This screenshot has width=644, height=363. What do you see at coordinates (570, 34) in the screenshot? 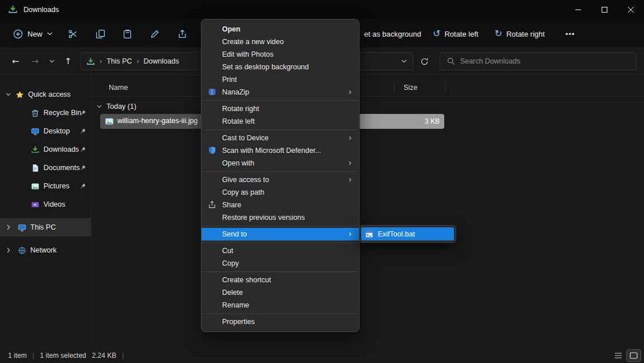
I see `ellipsis-icon: •••` at bounding box center [570, 34].